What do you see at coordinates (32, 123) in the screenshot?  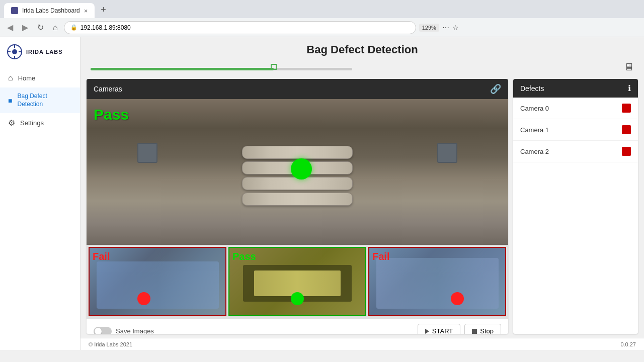 I see `sidebar-label-settings: Settings` at bounding box center [32, 123].